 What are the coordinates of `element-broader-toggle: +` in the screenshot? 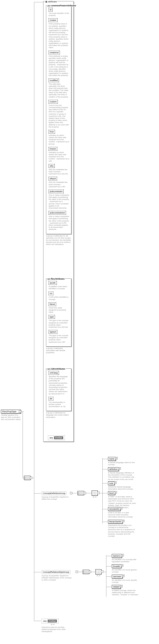 It's located at (122, 566).